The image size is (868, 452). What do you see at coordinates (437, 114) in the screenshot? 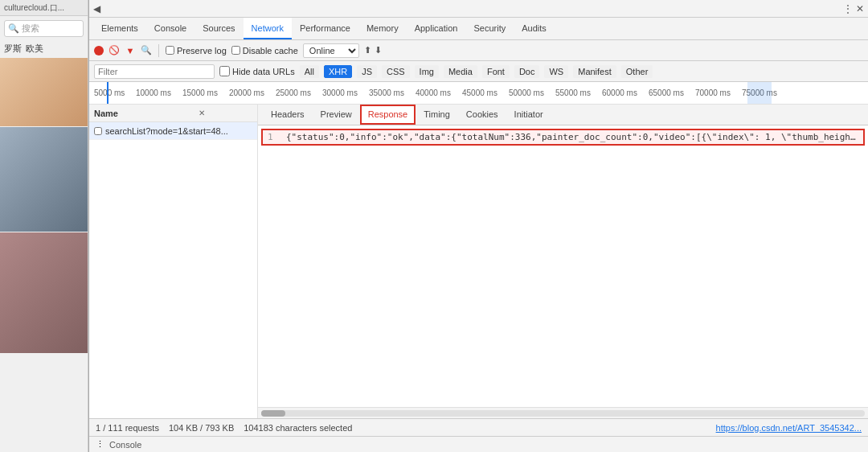
I see `tab-timing: Timing` at bounding box center [437, 114].